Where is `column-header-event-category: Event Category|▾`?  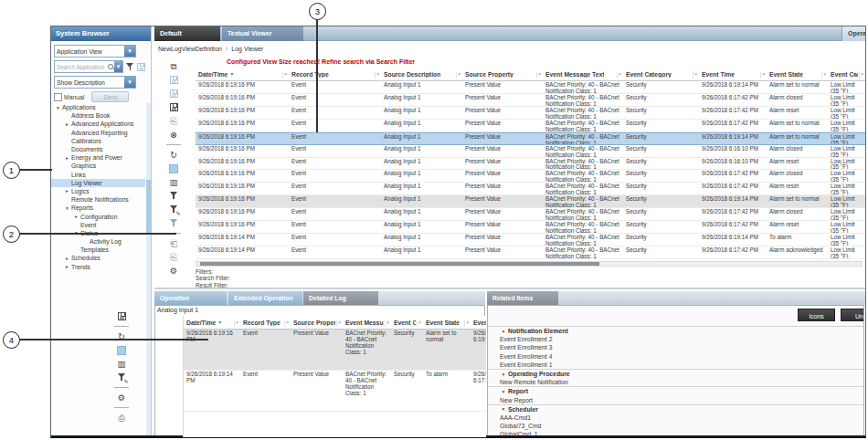
column-header-event-category: Event Category|▾ is located at coordinates (662, 74).